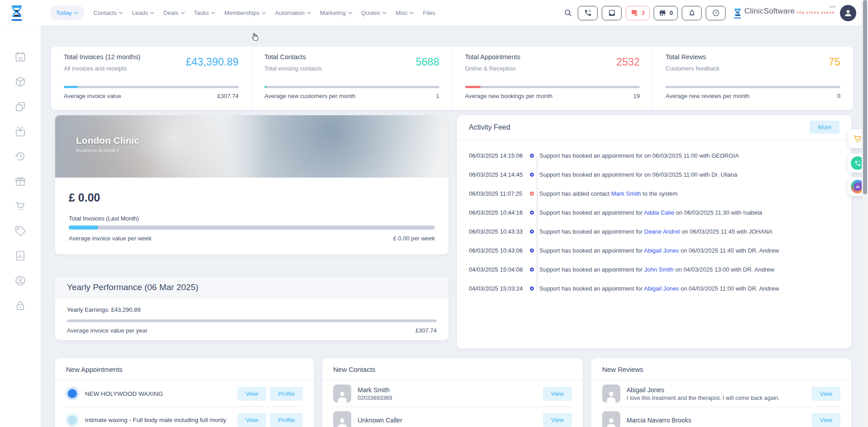 The height and width of the screenshot is (427, 868). Describe the element at coordinates (352, 69) in the screenshot. I see `stat-subtitle: Total existing contacts` at that location.